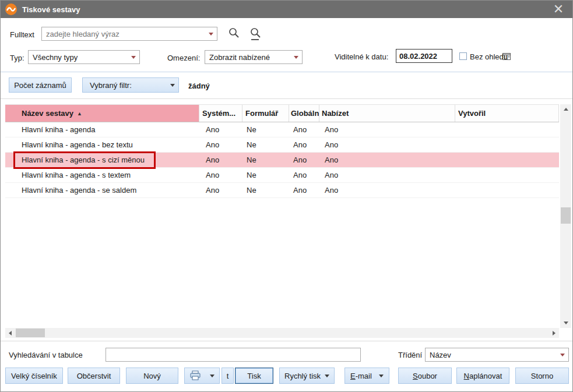  I want to click on column-header-nabizet: Nabízet, so click(387, 113).